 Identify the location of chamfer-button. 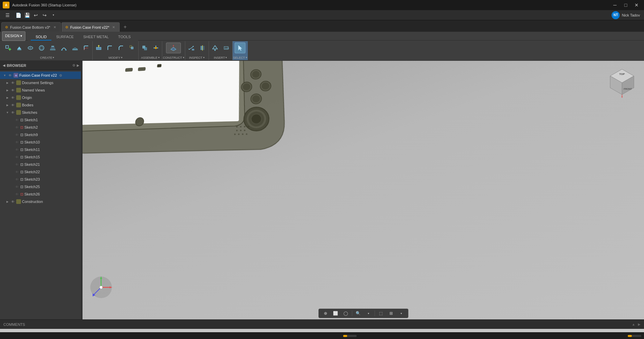
(121, 48).